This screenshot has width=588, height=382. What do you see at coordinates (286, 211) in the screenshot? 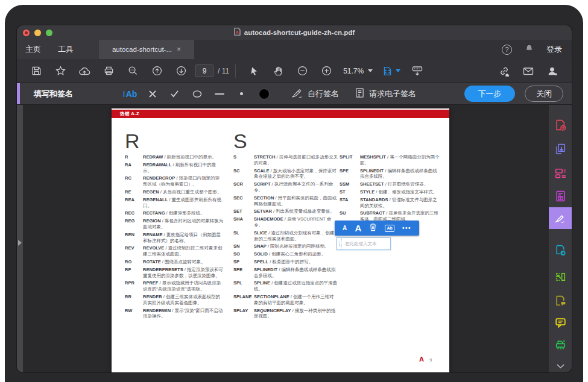
I see `shortcut-entry: SETSETVAR / 列出系统变量或修改变量值。` at bounding box center [286, 211].